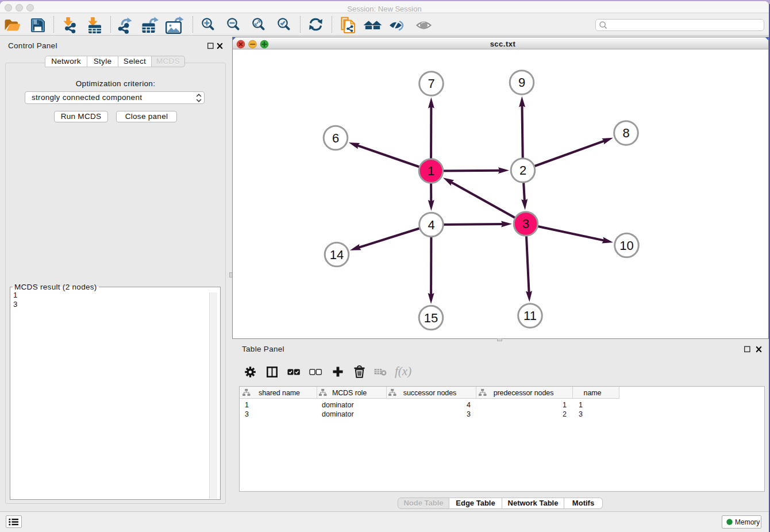 Image resolution: width=770 pixels, height=532 pixels. I want to click on svg-text: 10, so click(626, 246).